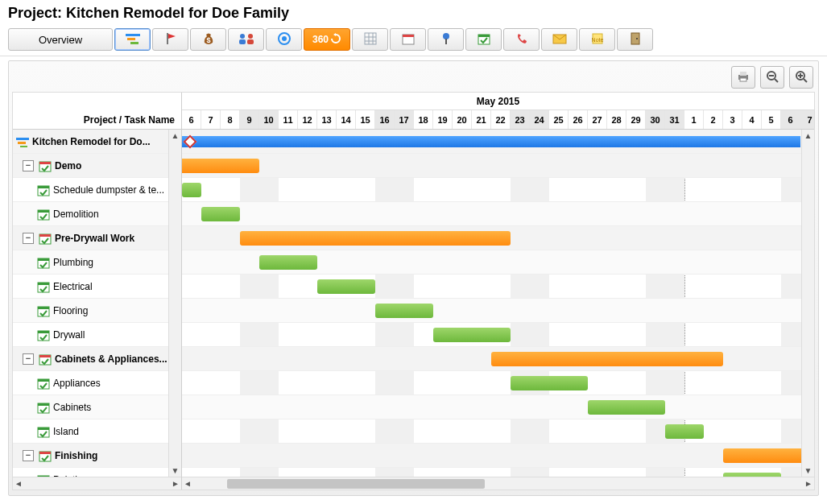 The width and height of the screenshot is (827, 504). What do you see at coordinates (97, 190) in the screenshot?
I see `task-row: Schedule dumpster & te...` at bounding box center [97, 190].